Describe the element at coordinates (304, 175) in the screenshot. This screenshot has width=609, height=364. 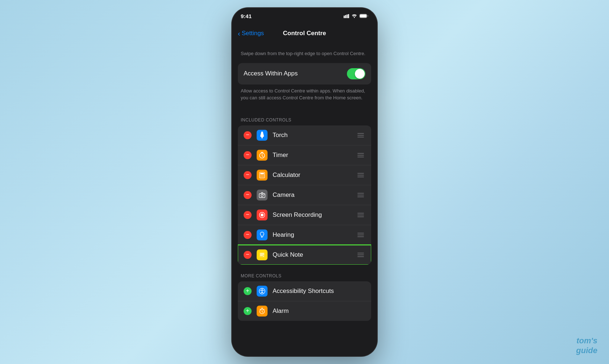
I see `list-item: − Calculator` at that location.